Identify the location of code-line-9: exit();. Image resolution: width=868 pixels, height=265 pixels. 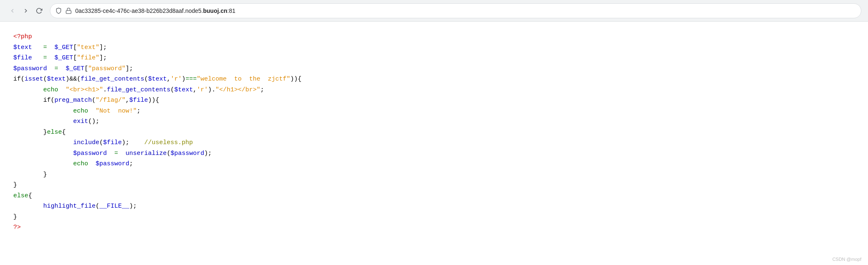
(434, 122).